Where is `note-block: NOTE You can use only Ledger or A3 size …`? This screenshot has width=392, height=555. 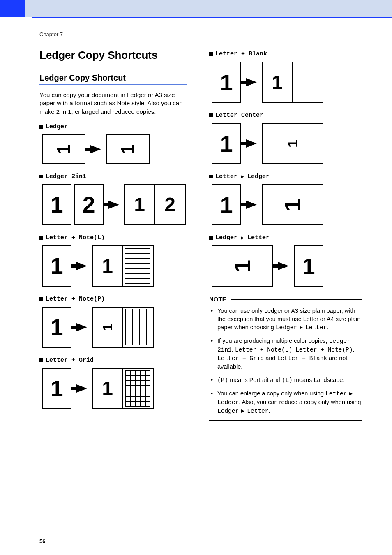 note-block: NOTE You can use only Ledger or A3 size … is located at coordinates (286, 358).